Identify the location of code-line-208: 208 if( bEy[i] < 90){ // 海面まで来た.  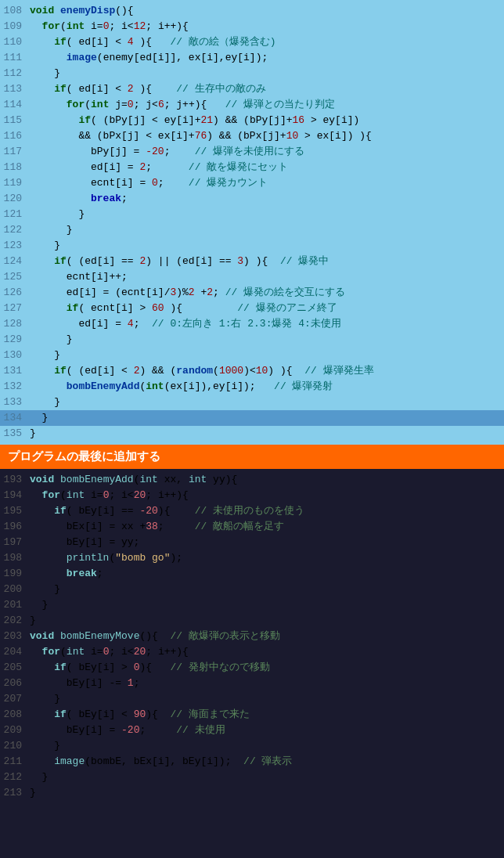
(252, 715).